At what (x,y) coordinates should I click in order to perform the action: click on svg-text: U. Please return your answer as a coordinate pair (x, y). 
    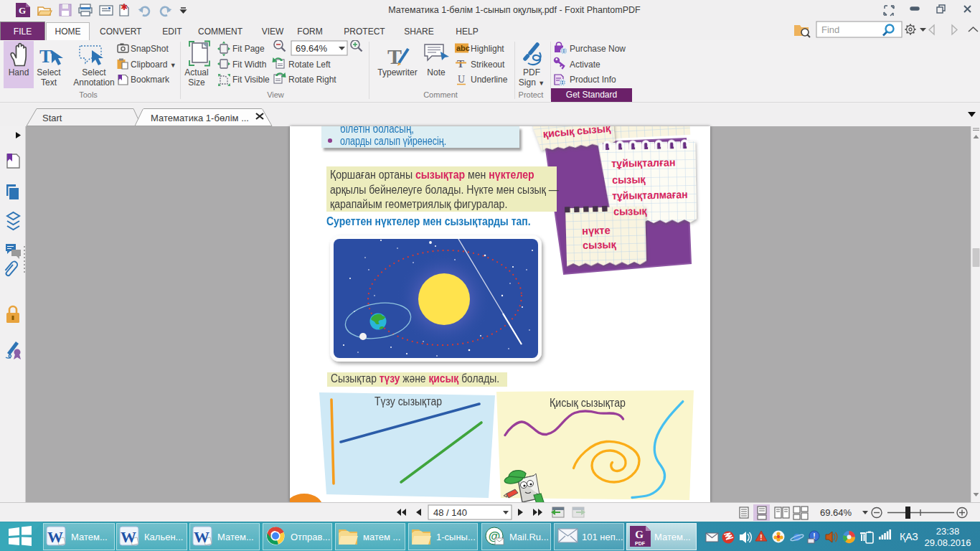
    Looking at the image, I should click on (461, 79).